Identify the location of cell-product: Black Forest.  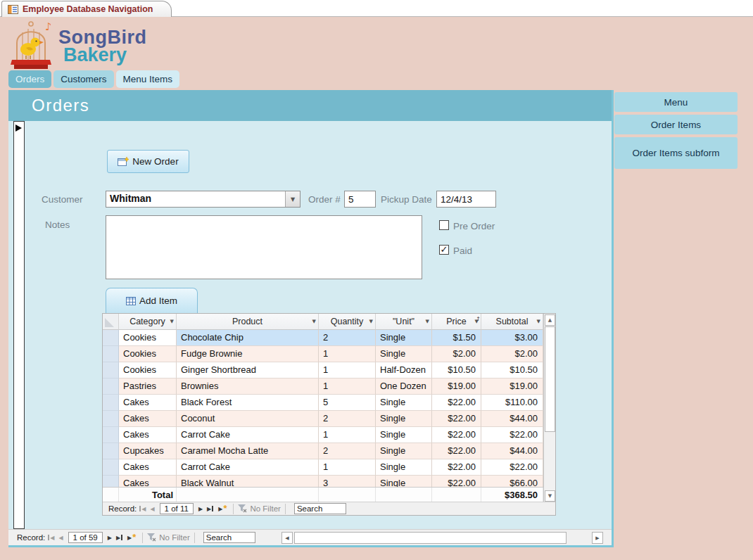
(248, 402).